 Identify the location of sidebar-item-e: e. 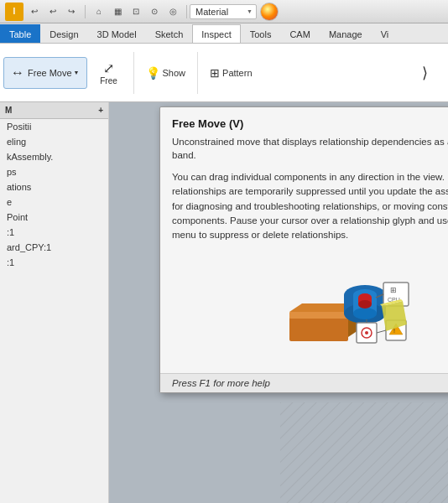
(54, 202).